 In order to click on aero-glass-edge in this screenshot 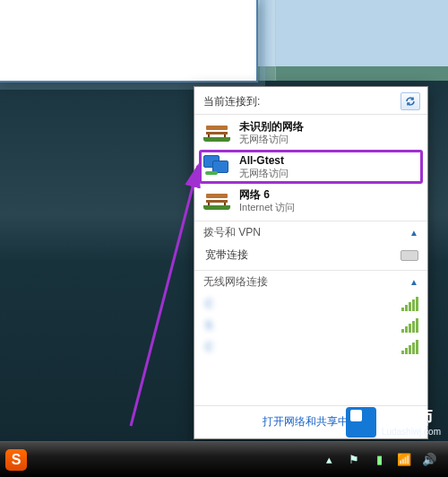, I will do `click(268, 40)`.